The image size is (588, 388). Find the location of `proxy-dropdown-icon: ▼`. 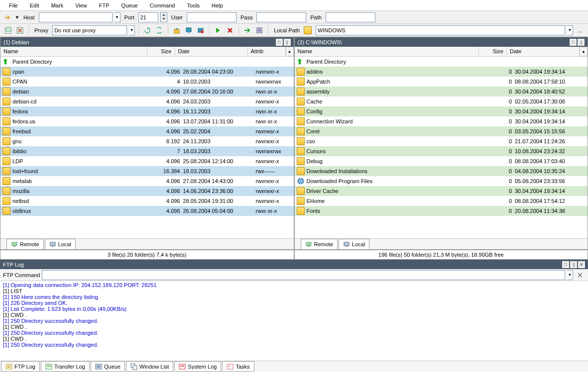

proxy-dropdown-icon: ▼ is located at coordinates (132, 30).